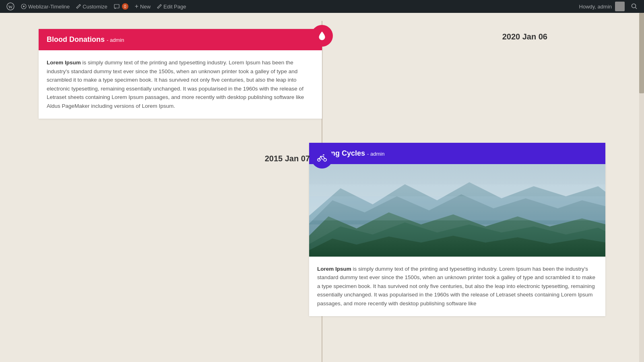  I want to click on drop-icon, so click(322, 36).